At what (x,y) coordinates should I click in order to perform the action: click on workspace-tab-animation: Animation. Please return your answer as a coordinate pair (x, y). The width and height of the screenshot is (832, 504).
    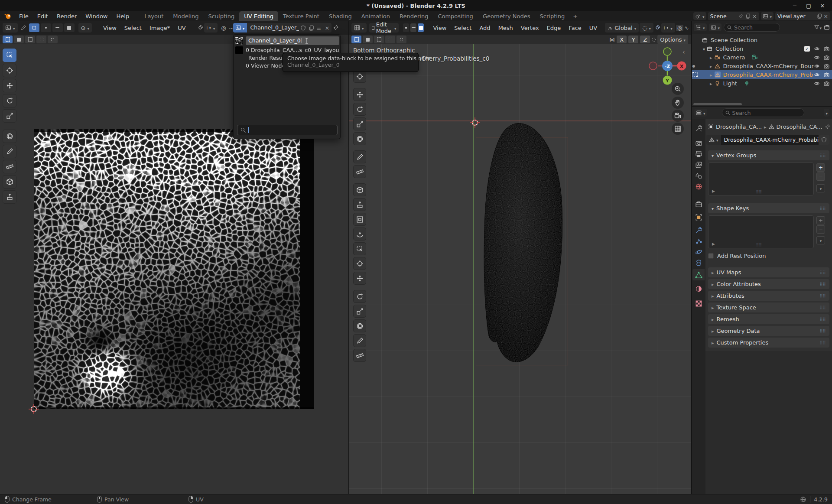
    Looking at the image, I should click on (376, 16).